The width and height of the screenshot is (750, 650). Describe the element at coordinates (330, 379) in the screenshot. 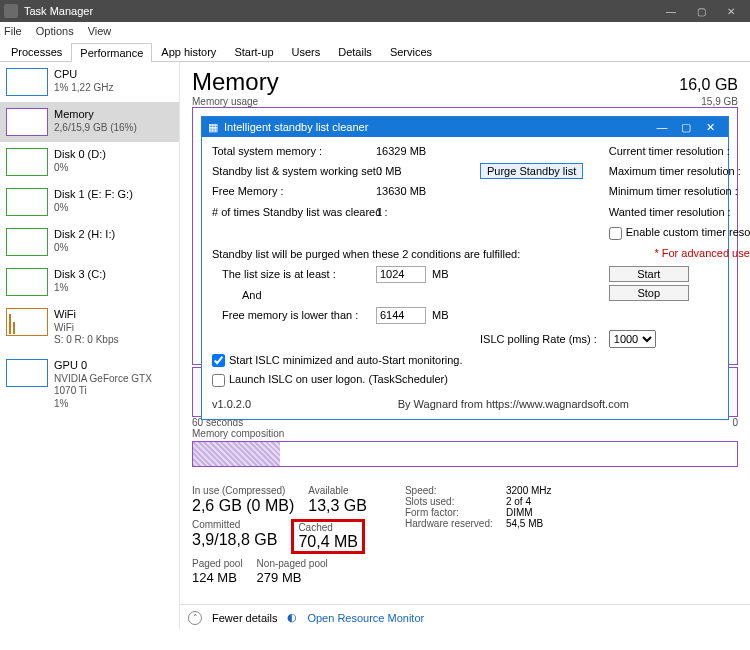

I see `launch-logon-checkbox: Launch ISLC on user logon. (TaskSchedule…` at that location.